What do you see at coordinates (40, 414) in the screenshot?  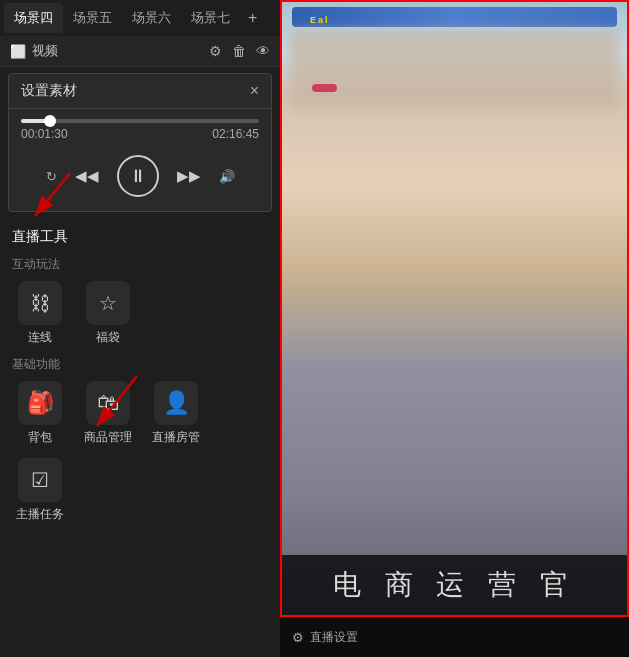 I see `tool-backpack: 🎒 背包` at bounding box center [40, 414].